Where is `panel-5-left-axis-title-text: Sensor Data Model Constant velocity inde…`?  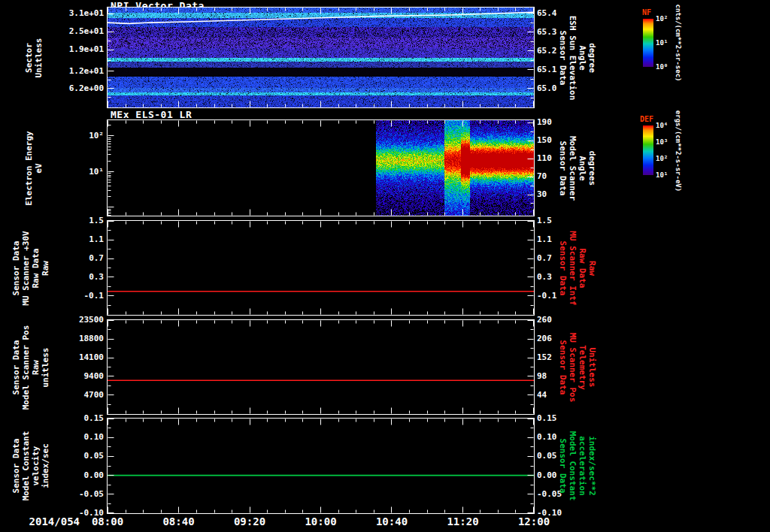
panel-5-left-axis-title-text: Sensor Data Model Constant velocity inde… is located at coordinates (31, 466).